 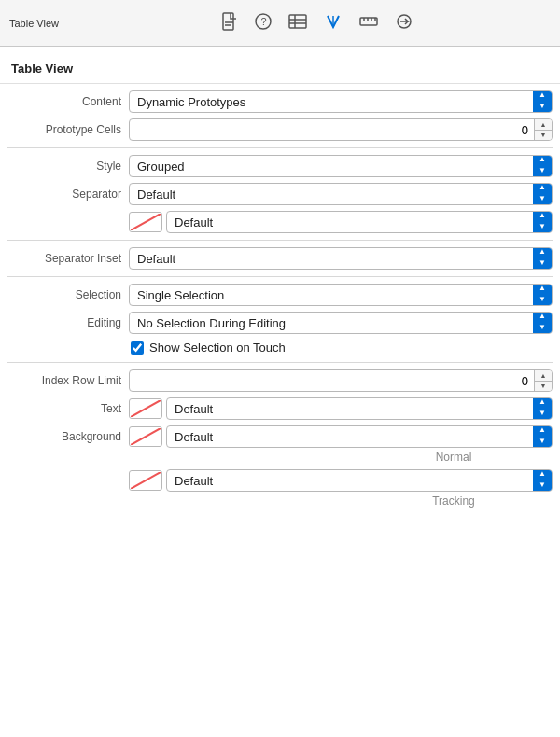 What do you see at coordinates (280, 258) in the screenshot?
I see `separator-inset-row: Separator Inset Default ▲ ▼` at bounding box center [280, 258].